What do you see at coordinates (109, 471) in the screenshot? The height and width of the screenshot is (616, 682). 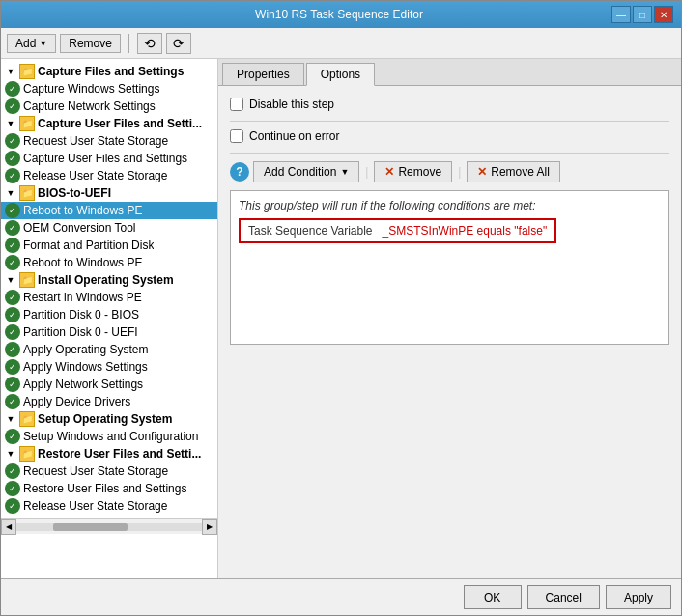 I see `tree-item-request-user-restore: ✓ Request User State Storage` at bounding box center [109, 471].